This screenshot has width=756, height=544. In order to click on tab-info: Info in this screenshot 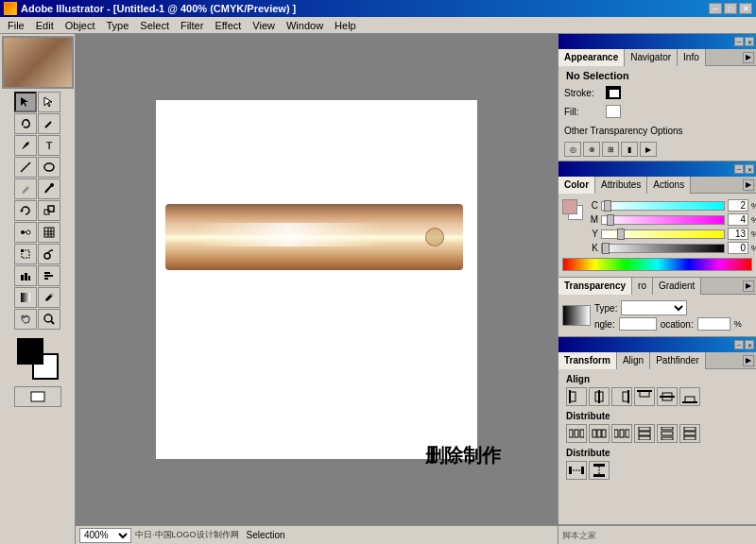, I will do `click(692, 58)`.